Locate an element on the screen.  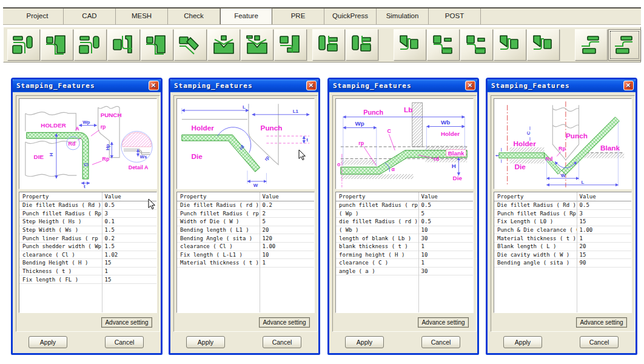
tab-project: Project is located at coordinates (38, 16).